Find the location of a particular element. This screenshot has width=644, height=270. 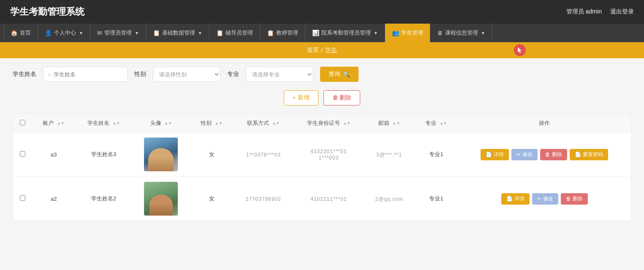

gender-label: 性别 is located at coordinates (140, 74).